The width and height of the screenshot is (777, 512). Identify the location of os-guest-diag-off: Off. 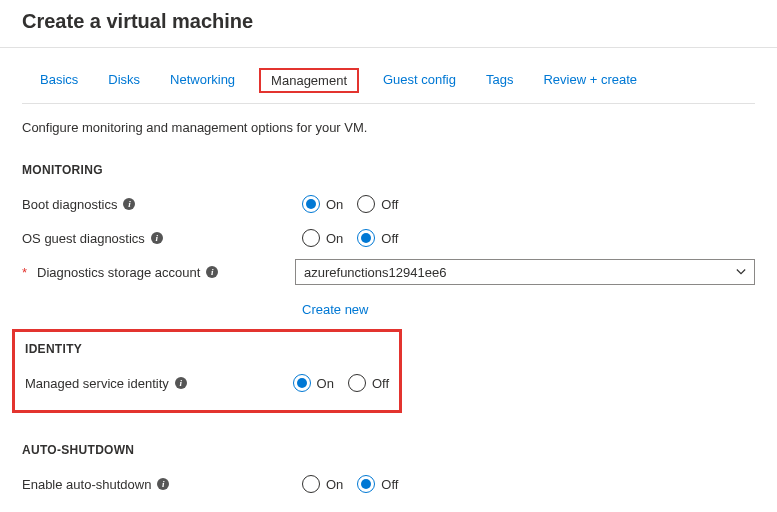
(378, 238).